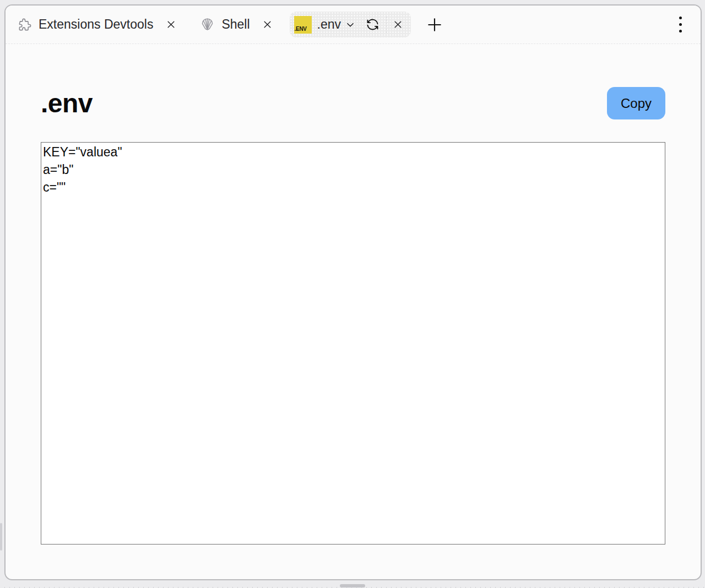 The width and height of the screenshot is (705, 588). I want to click on tab-label: Shell, so click(236, 24).